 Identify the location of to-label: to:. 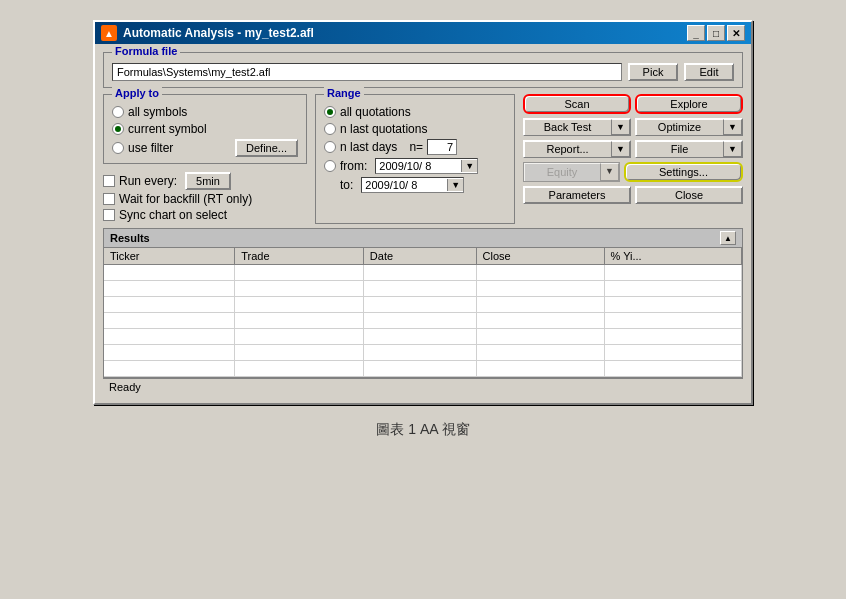
(346, 185).